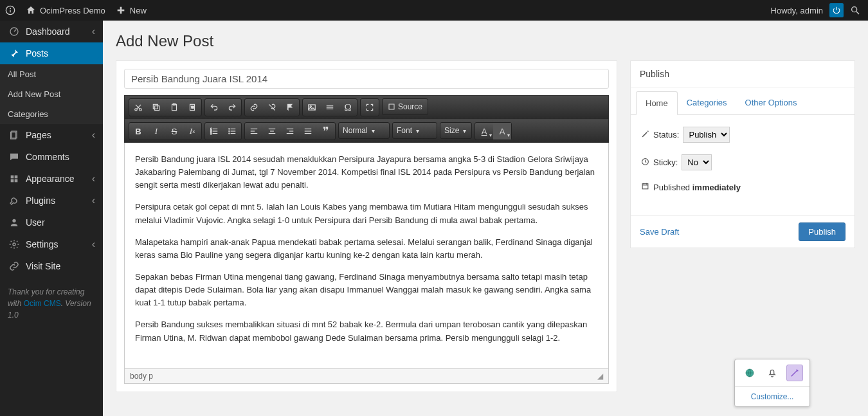 This screenshot has height=416, width=868. I want to click on status-select: Publish, so click(706, 135).